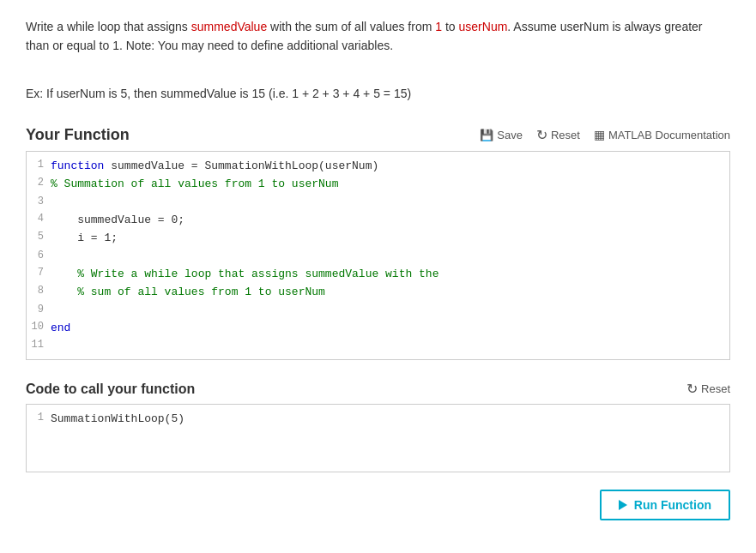  I want to click on code-line-1: 1 function summedValue = SummationWithLo…, so click(378, 166).